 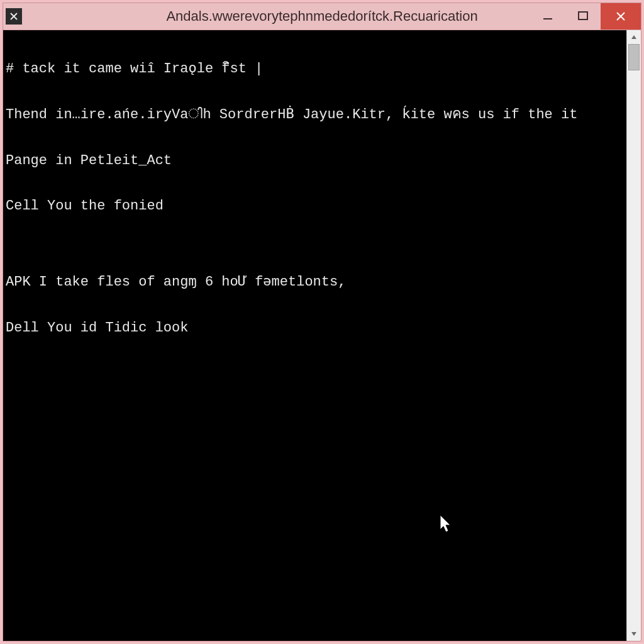 What do you see at coordinates (548, 16) in the screenshot?
I see `minimize-button` at bounding box center [548, 16].